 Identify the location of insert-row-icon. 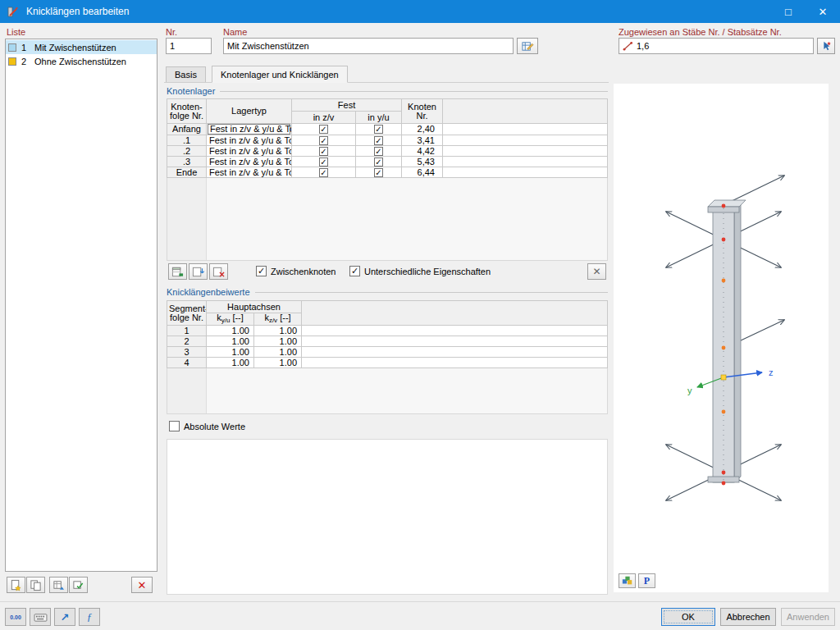
(199, 272).